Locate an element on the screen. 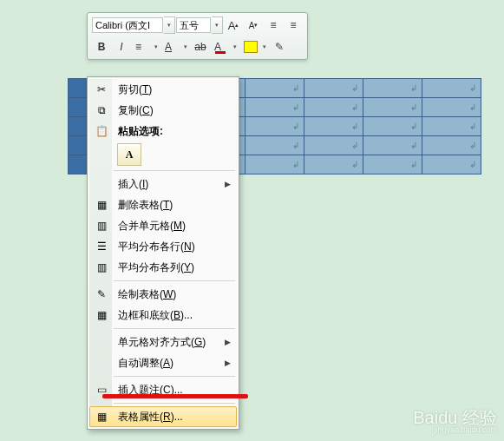 Image resolution: width=504 pixels, height=441 pixels. font-name-dropdown: ▾ is located at coordinates (170, 25).